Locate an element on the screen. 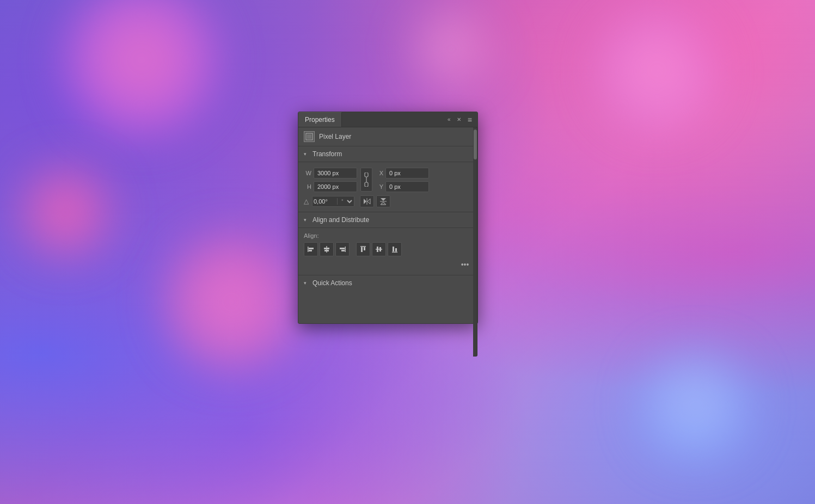  layer-name: Pixel Layer is located at coordinates (335, 137).